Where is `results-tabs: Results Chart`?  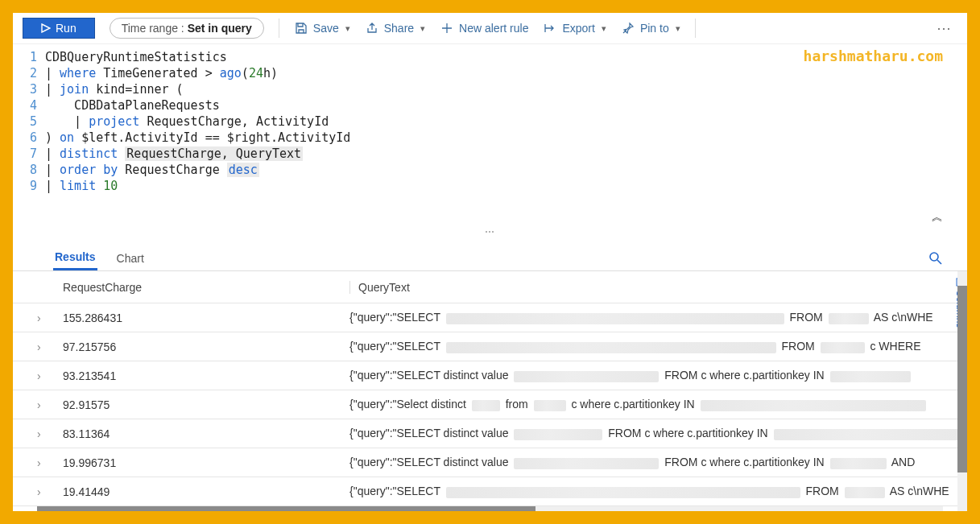
results-tabs: Results Chart is located at coordinates (490, 256).